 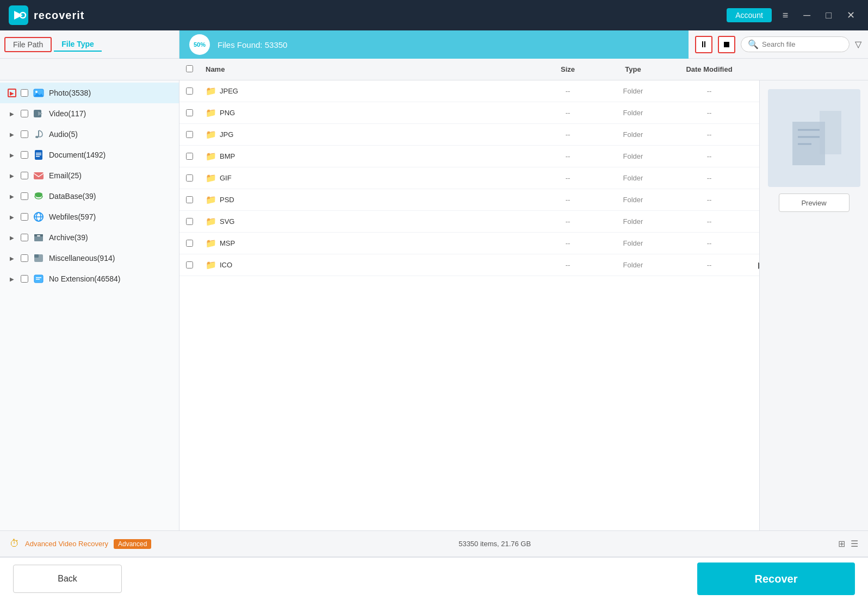 What do you see at coordinates (776, 579) in the screenshot?
I see `recover-button: Recover` at bounding box center [776, 579].